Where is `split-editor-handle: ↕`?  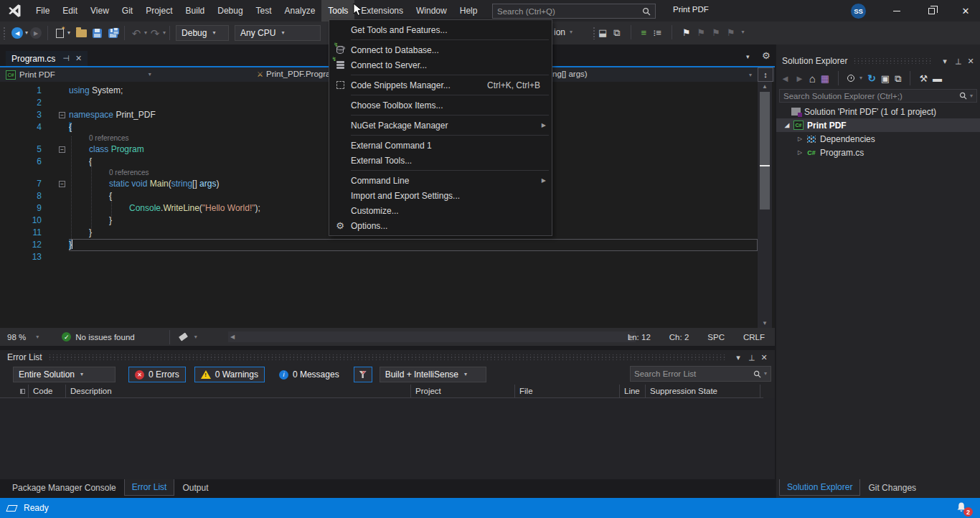
split-editor-handle: ↕ is located at coordinates (765, 75).